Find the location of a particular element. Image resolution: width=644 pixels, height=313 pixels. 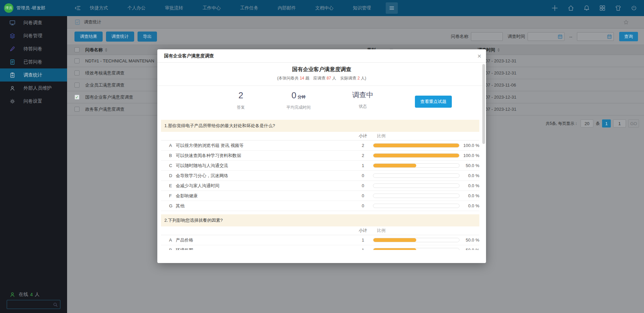

sidebar-item-3: 待答问卷 is located at coordinates (34, 49).